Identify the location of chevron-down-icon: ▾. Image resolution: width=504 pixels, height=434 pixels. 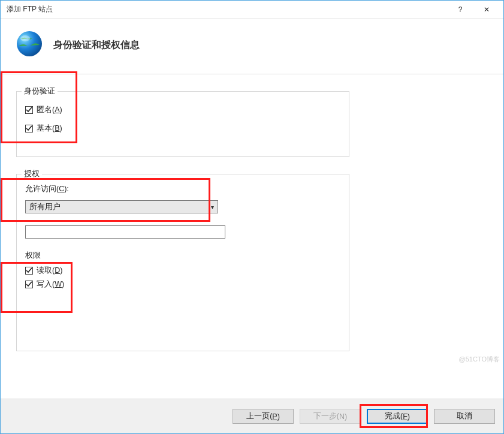
(212, 207).